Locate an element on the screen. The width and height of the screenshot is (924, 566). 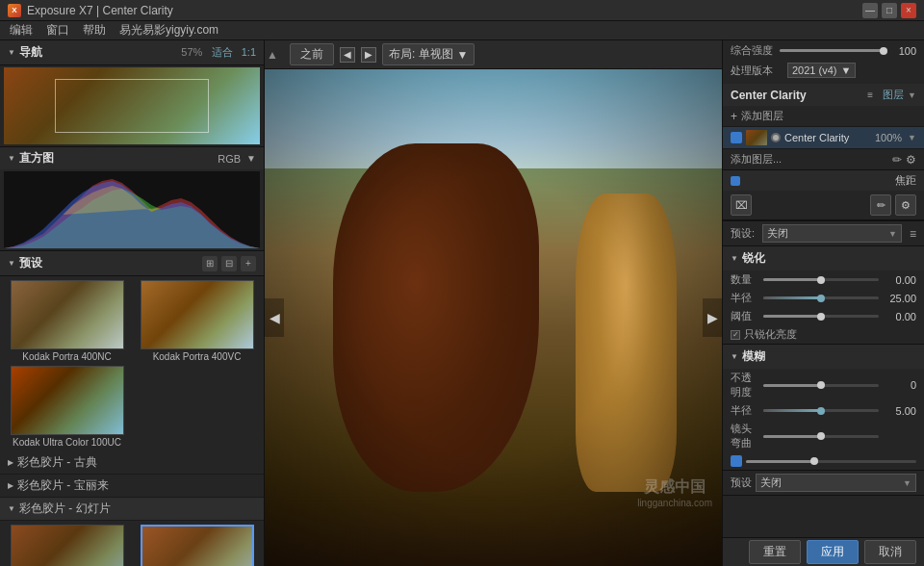
blur-radius-slider is located at coordinates (821, 410).